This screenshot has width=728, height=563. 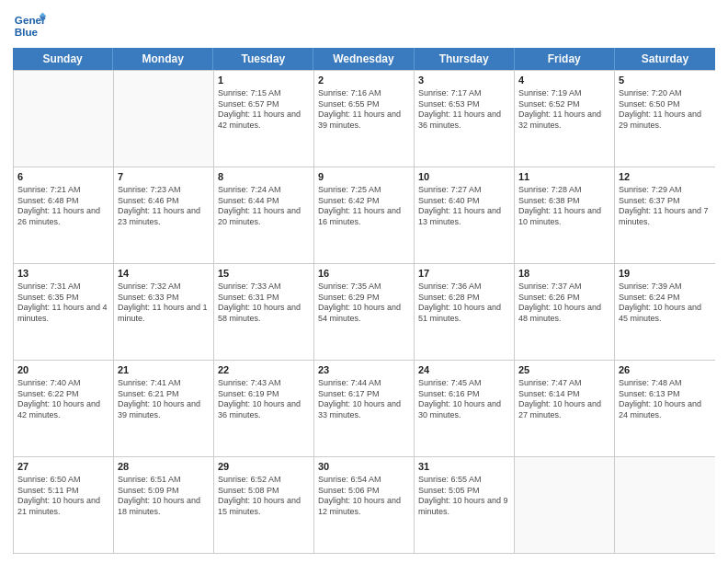 What do you see at coordinates (364, 408) in the screenshot?
I see `calendar-cell: 23Sunrise: 7:44 AM Sunset: 6:17 PM Dayli…` at bounding box center [364, 408].